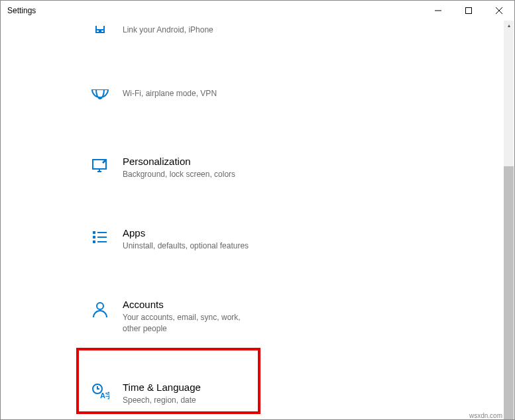 This screenshot has width=515, height=420. What do you see at coordinates (100, 168) in the screenshot?
I see `personalization-icon` at bounding box center [100, 168].